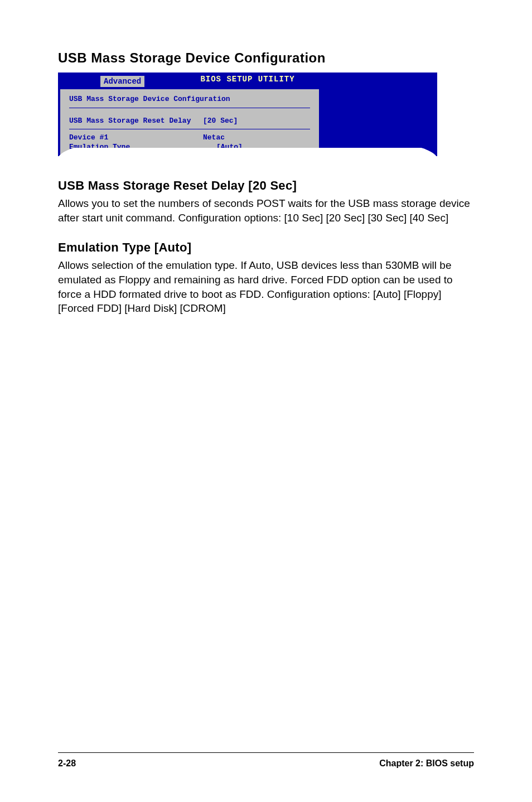 The image size is (532, 802). I want to click on subheading-reset-delay: USB Mass Storage Reset Delay [20 Sec], so click(267, 186).